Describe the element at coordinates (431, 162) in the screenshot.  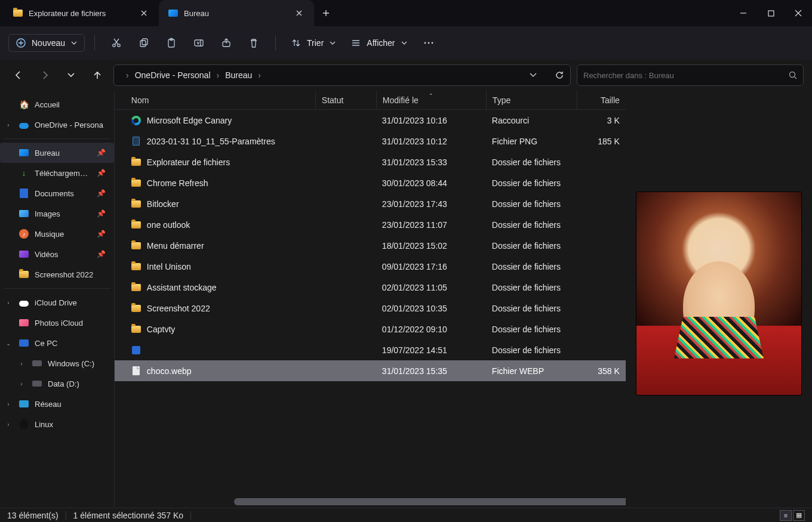
I see `file-modified: 31/01/2023 15:33` at that location.